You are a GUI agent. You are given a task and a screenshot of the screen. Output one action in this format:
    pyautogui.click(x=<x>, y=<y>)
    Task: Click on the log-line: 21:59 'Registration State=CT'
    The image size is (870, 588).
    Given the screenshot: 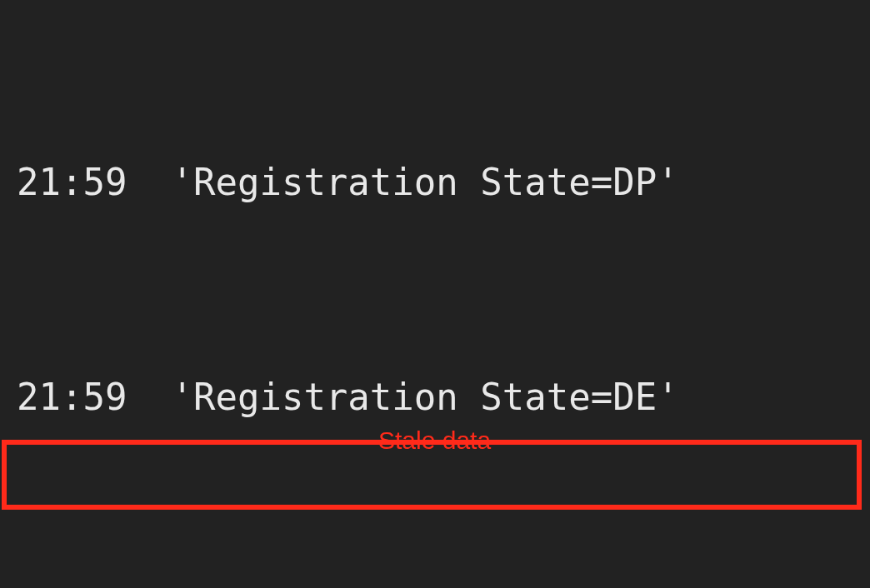 What is the action you would take?
    pyautogui.click(x=435, y=582)
    